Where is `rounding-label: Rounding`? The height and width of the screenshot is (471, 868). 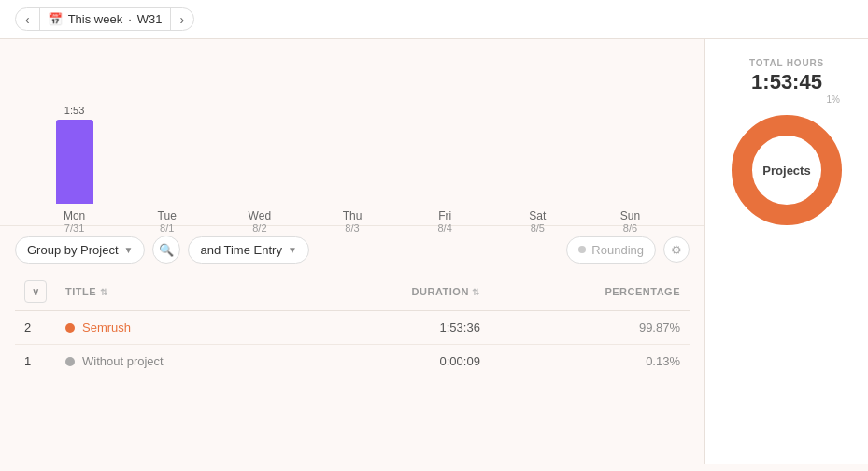
rounding-label: Rounding is located at coordinates (618, 250).